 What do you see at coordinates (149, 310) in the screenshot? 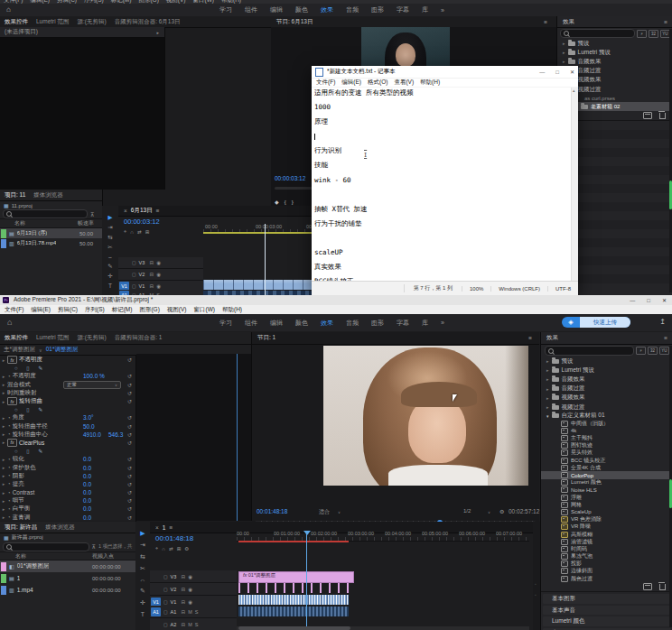
I see `menu-item: 图形(G)` at bounding box center [149, 310].